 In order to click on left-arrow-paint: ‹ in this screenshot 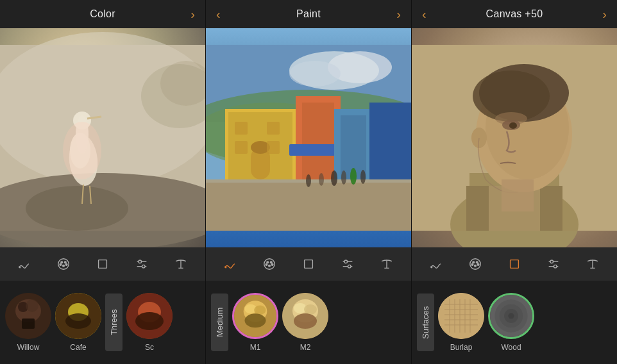, I will do `click(218, 14)`.